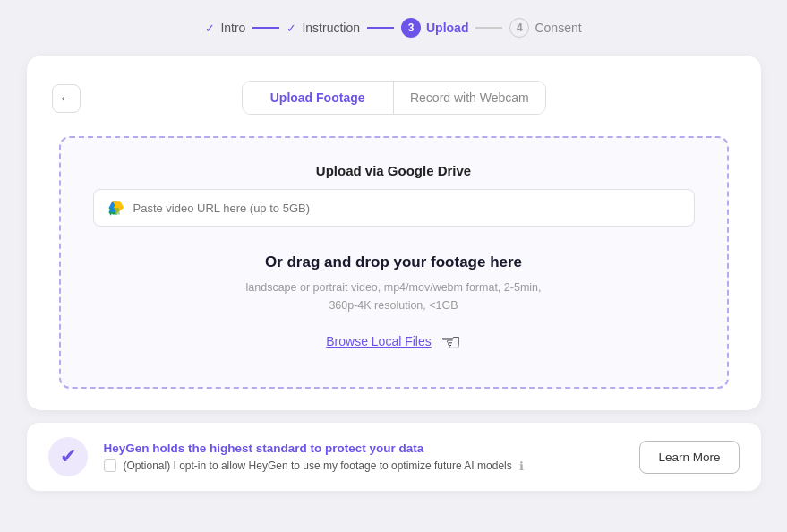 This screenshot has width=787, height=532. I want to click on step-upload-num: 3, so click(411, 28).